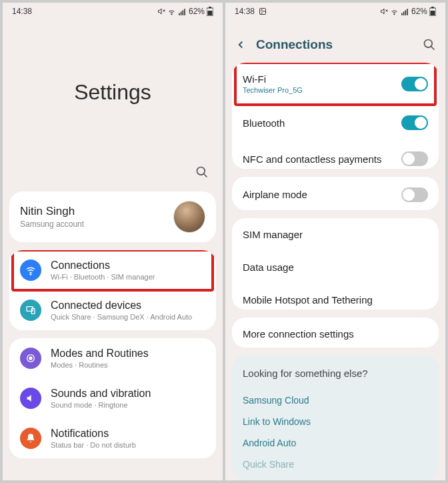 Image resolution: width=448 pixels, height=483 pixels. What do you see at coordinates (335, 84) in the screenshot?
I see `conn-wifi: Wi-Fi Techwiser Pro_5G` at bounding box center [335, 84].